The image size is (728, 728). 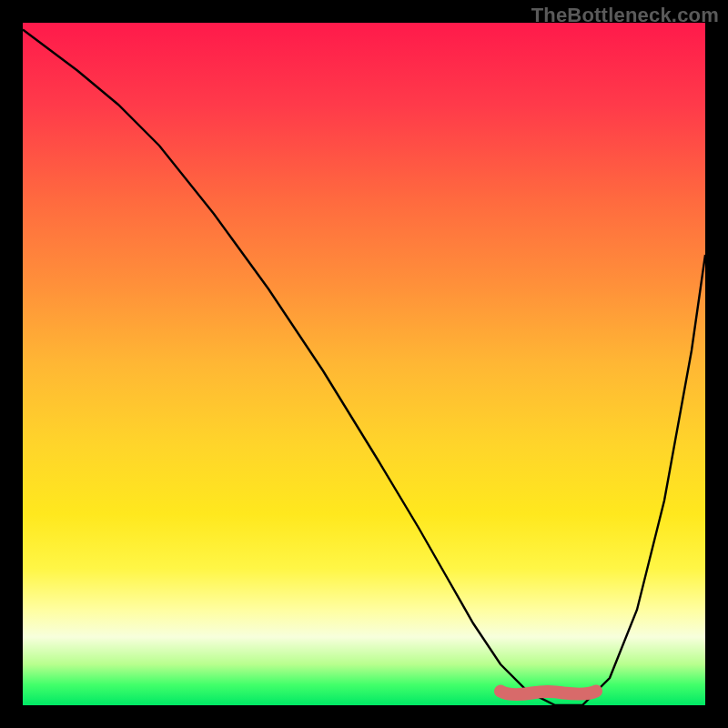 What do you see at coordinates (548, 693) in the screenshot?
I see `min-marker` at bounding box center [548, 693].